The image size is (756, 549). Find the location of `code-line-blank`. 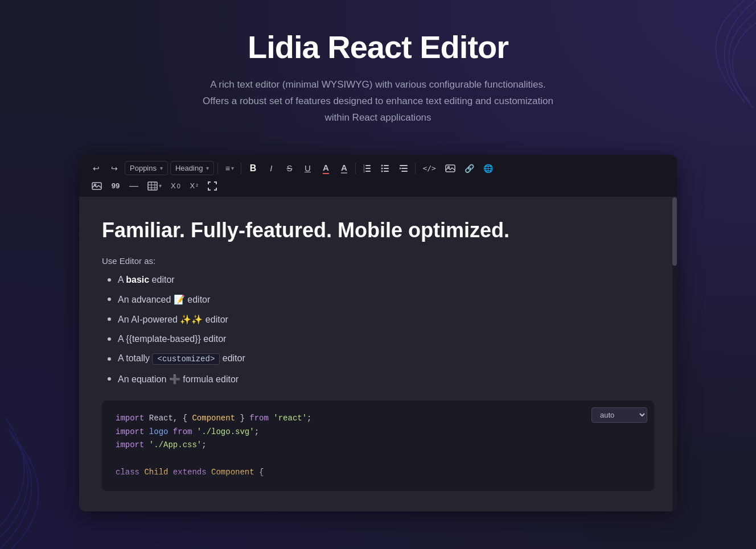

code-line-blank is located at coordinates (378, 459).